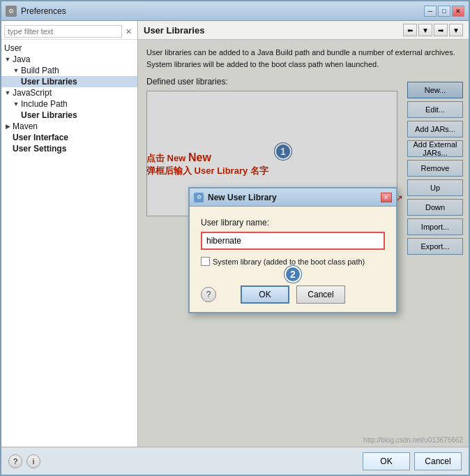 The image size is (470, 476). I want to click on expand-arrow-java: ▼, so click(8, 59).